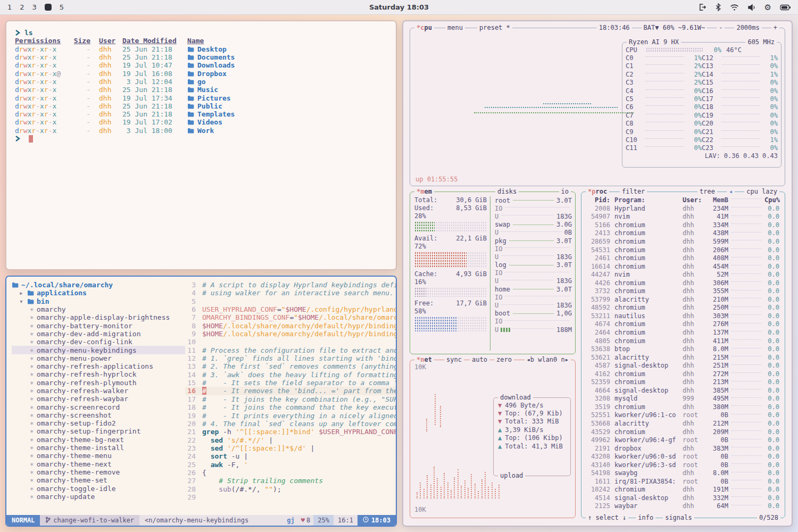 Image resolution: width=798 pixels, height=532 pixels. Describe the element at coordinates (98, 301) in the screenshot. I see `tree-folder-bin: ▾bin` at that location.